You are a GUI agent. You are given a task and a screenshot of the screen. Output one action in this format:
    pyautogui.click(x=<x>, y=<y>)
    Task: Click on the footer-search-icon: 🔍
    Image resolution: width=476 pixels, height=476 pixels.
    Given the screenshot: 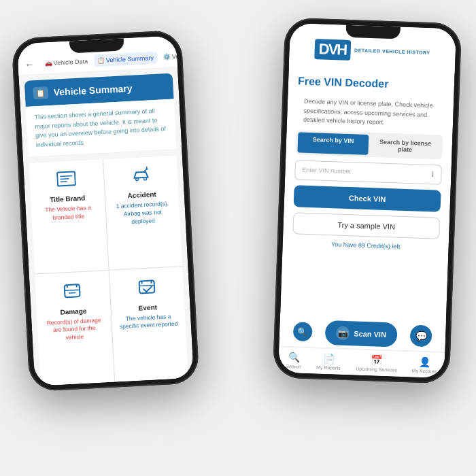 What is the action you would take?
    pyautogui.click(x=294, y=358)
    